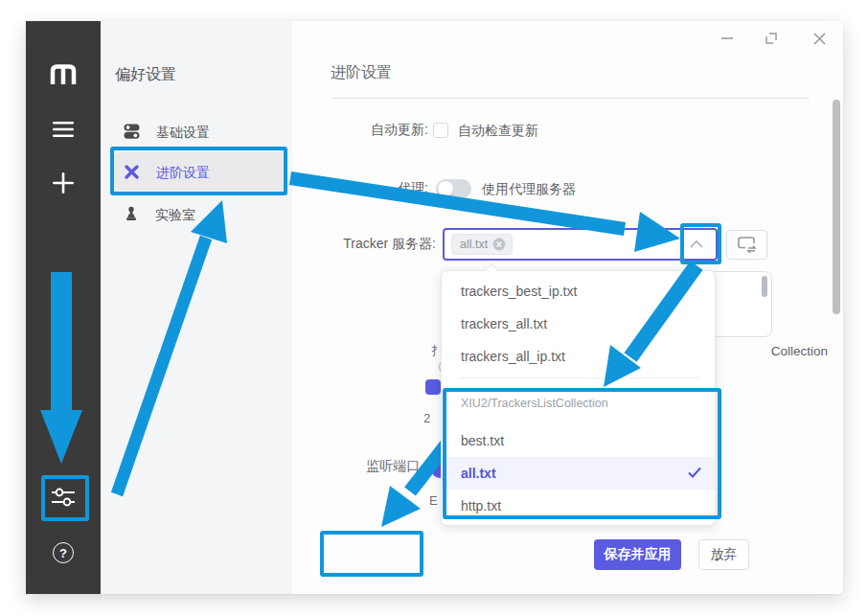 The height and width of the screenshot is (616, 868). I want to click on annotation-box-sliders, so click(65, 498).